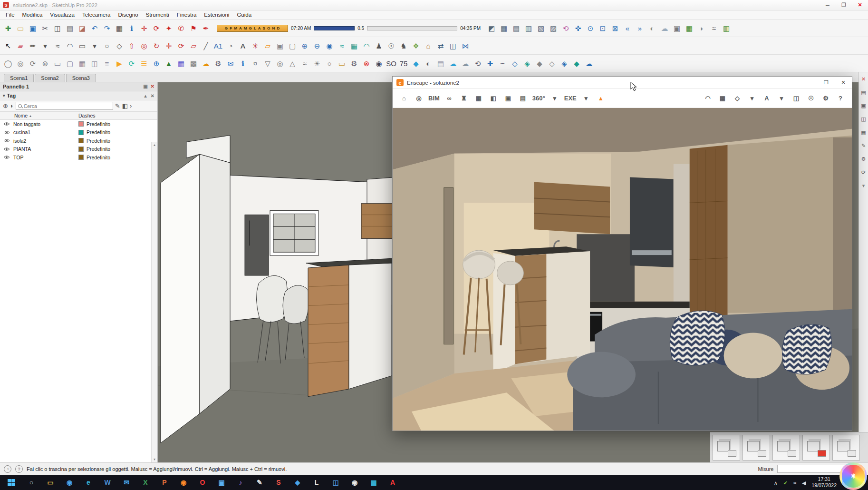  I want to click on section-display-icon: ▢, so click(292, 46).